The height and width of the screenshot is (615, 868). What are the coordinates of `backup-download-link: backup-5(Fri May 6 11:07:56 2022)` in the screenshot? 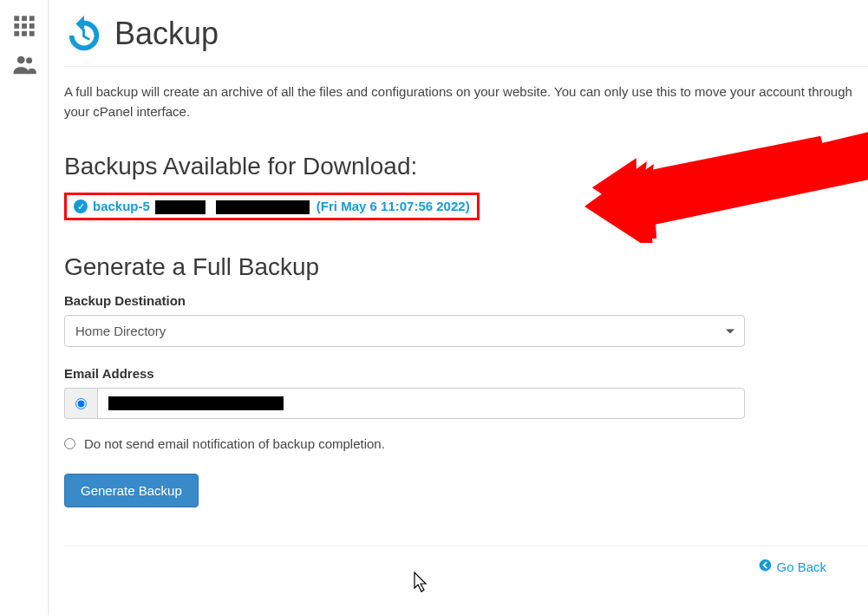 It's located at (281, 206).